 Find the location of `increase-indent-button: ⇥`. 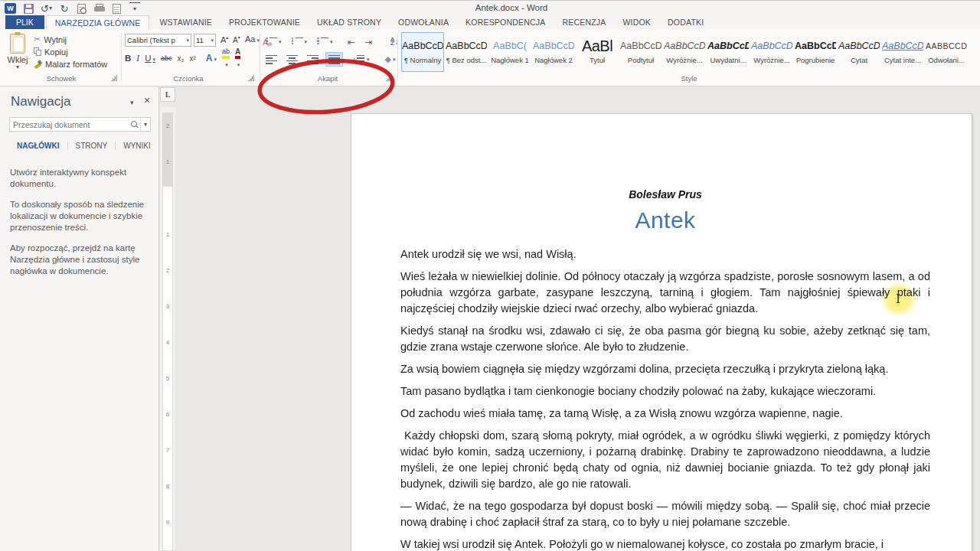

increase-indent-button: ⇥ is located at coordinates (369, 41).